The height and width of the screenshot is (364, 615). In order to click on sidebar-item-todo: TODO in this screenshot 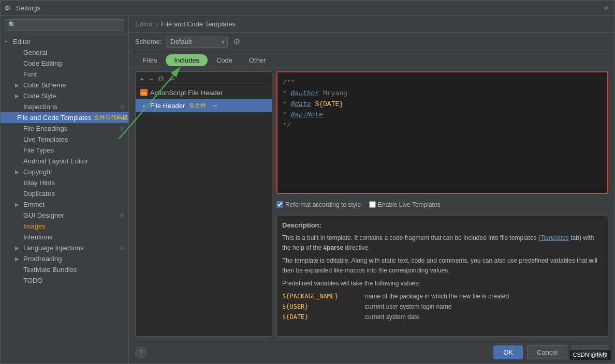, I will do `click(64, 280)`.